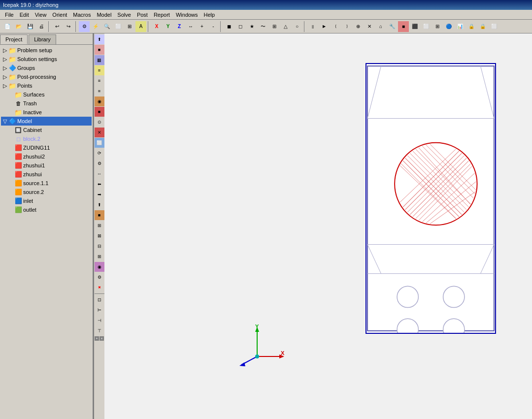 The width and height of the screenshot is (532, 419). Describe the element at coordinates (14, 39) in the screenshot. I see `tab-project: Project` at that location.